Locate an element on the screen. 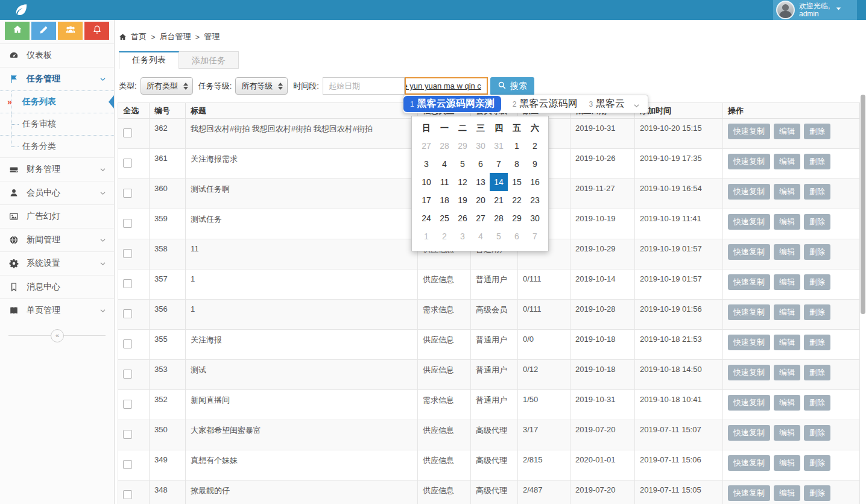 The height and width of the screenshot is (504, 866). calendar-day: 12 is located at coordinates (463, 182).